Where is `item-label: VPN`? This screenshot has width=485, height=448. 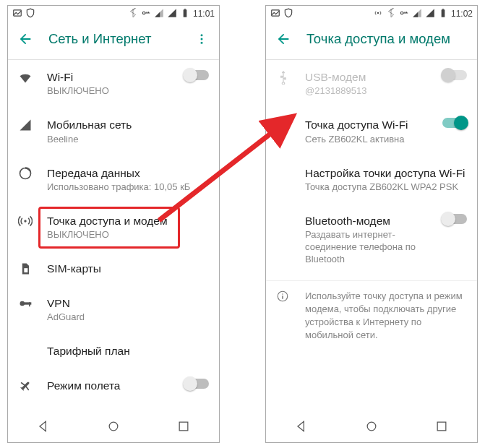 item-label: VPN is located at coordinates (128, 303).